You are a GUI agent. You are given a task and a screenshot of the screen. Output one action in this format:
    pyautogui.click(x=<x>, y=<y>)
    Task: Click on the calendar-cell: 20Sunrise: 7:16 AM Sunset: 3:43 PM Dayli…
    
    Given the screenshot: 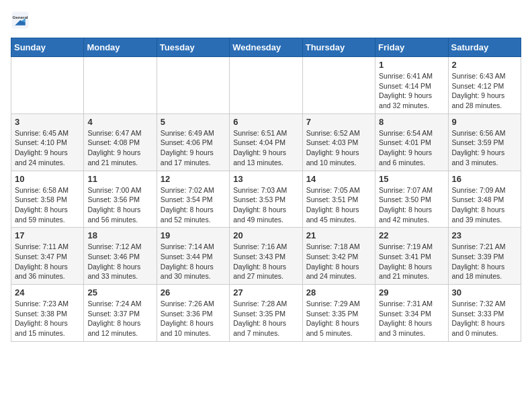 What is the action you would take?
    pyautogui.click(x=266, y=257)
    